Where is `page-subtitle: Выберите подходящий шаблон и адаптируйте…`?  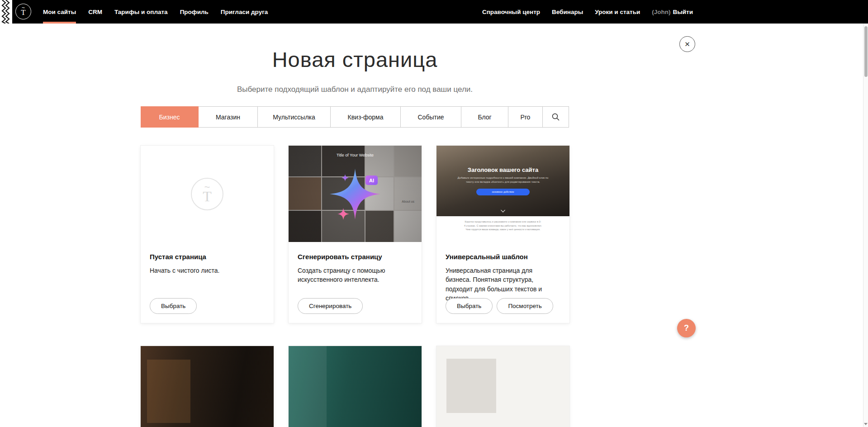 page-subtitle: Выберите подходящий шаблон и адаптируйте… is located at coordinates (355, 90).